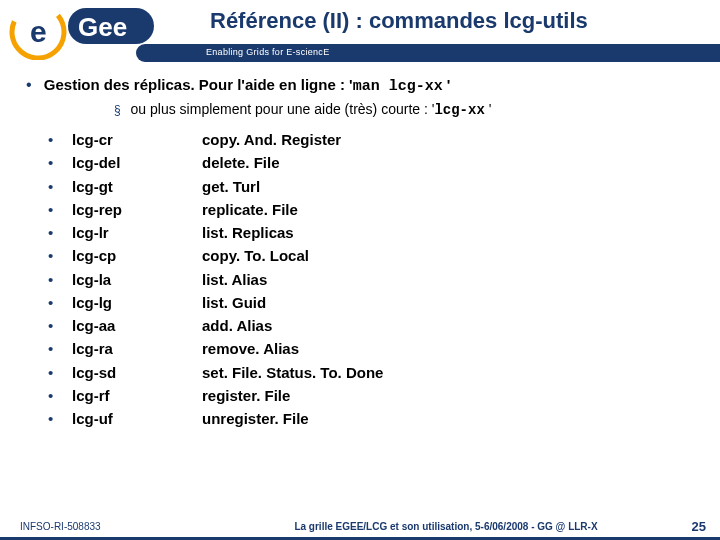 The height and width of the screenshot is (540, 720). What do you see at coordinates (360, 31) in the screenshot?
I see `slide-header: e Gee Référence (II) : commandes lcg-uti…` at bounding box center [360, 31].